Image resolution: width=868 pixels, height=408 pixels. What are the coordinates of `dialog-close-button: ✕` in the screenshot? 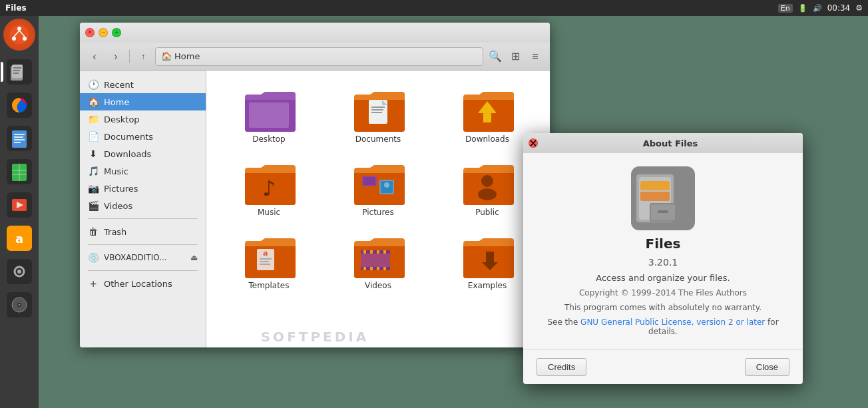 It's located at (533, 143).